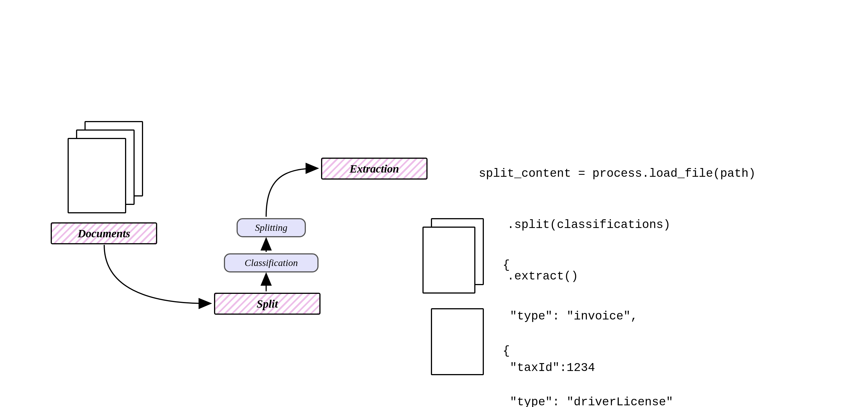  I want to click on extraction-box: Extraction, so click(374, 168).